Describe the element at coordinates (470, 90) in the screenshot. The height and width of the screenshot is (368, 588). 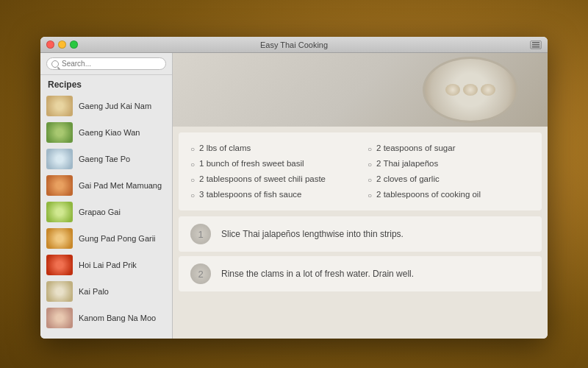
I see `food-items` at that location.